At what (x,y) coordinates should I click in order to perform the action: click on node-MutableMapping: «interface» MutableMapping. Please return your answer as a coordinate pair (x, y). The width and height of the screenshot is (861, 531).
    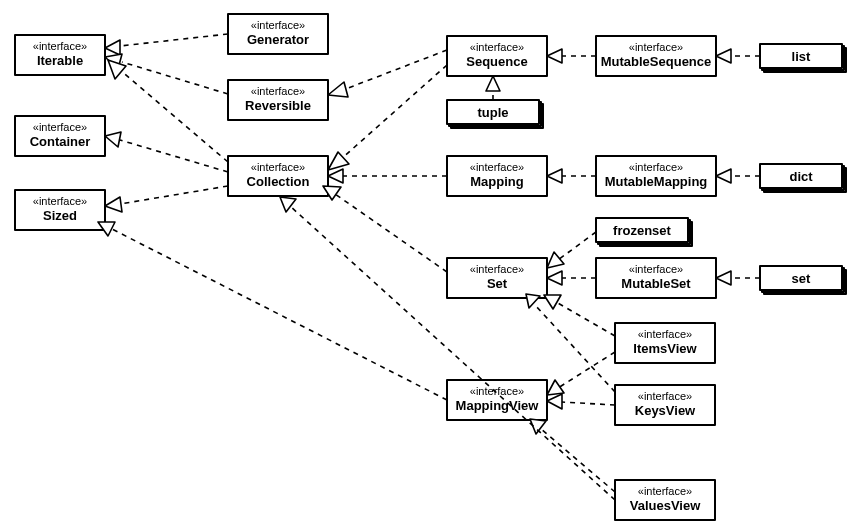
    Looking at the image, I should click on (656, 176).